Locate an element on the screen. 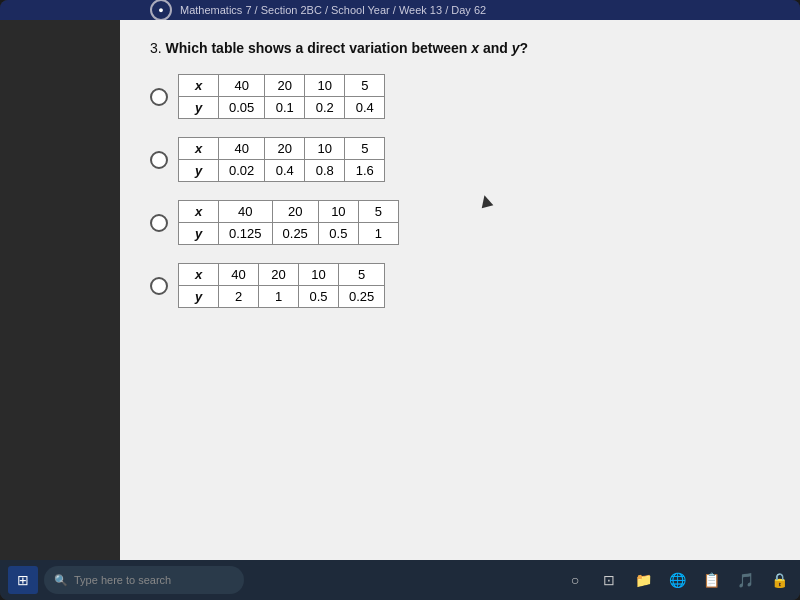  option-c-y2: 0.25 is located at coordinates (295, 234).